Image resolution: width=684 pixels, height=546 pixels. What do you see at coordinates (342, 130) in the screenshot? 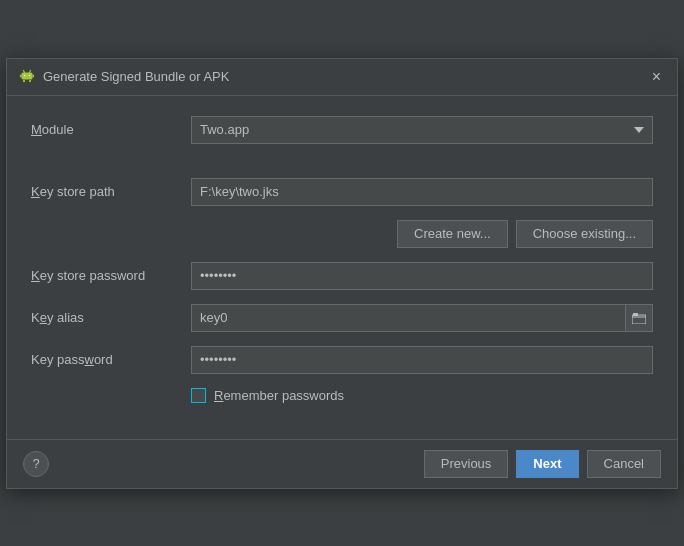
I see `module-row: Module Two.app` at bounding box center [342, 130].